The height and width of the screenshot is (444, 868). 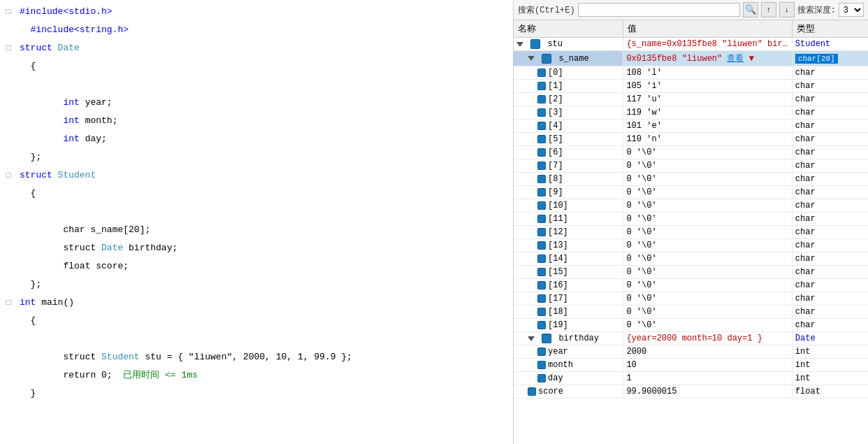 I want to click on row-name: [13], so click(x=569, y=246).